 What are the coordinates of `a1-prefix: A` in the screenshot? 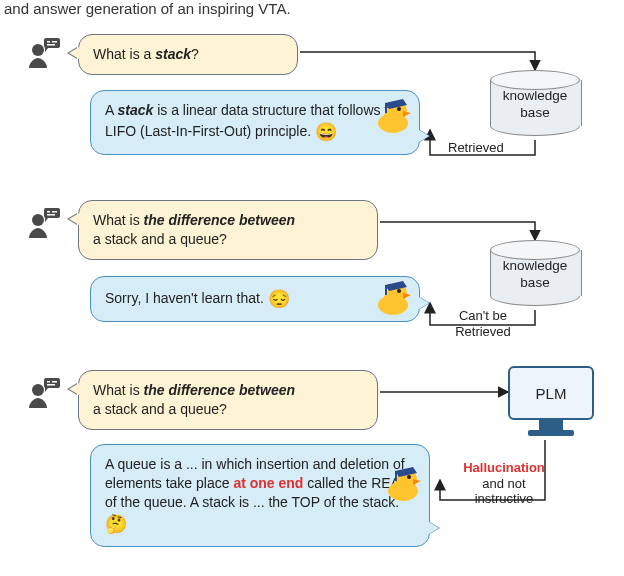 It's located at (111, 110).